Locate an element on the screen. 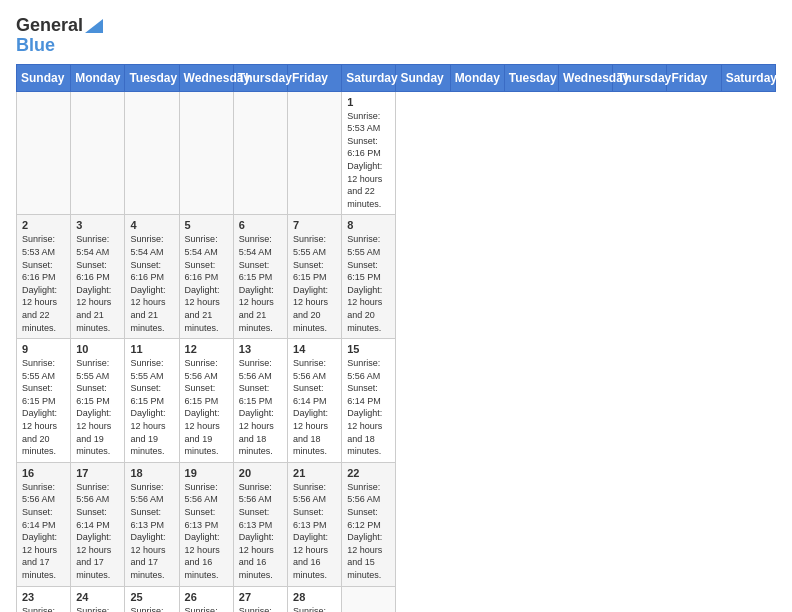 This screenshot has width=792, height=612. day-info: Sunrise: 5:56 AM Sunset: 6:15 PM Dayligh… is located at coordinates (260, 408).